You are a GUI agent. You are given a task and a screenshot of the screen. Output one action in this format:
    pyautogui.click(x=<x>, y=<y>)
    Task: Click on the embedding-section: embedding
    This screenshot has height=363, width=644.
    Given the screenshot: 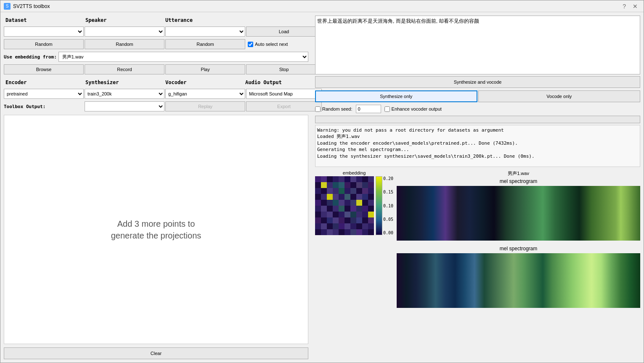 What is the action you would take?
    pyautogui.click(x=354, y=239)
    